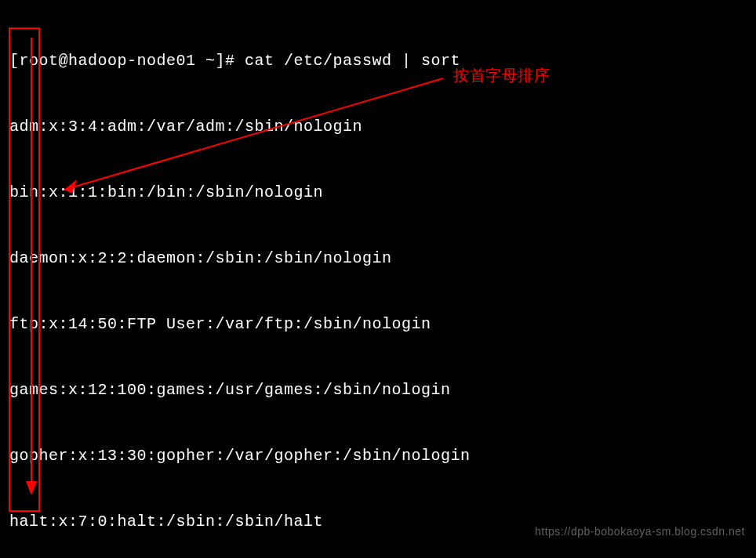  I want to click on output-line: halt:x:7:0:halt:/sbin:/sbin/halt, so click(378, 522).